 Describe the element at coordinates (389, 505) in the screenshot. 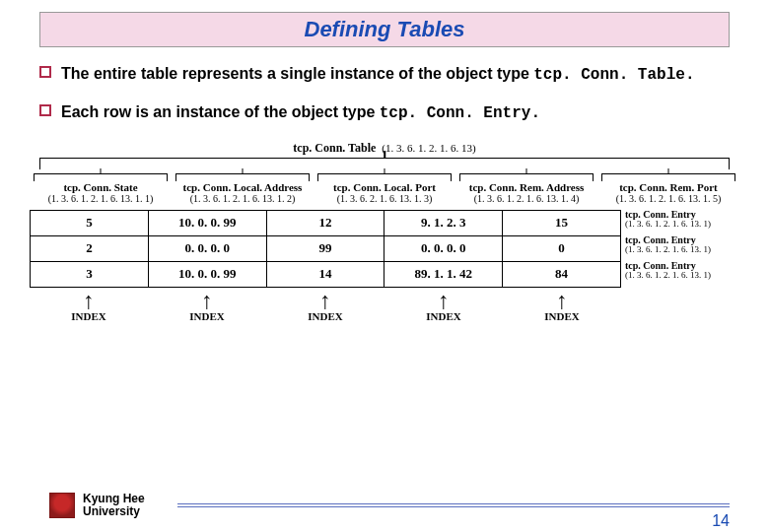

I see `slide-footer: Kyung Hee University` at that location.